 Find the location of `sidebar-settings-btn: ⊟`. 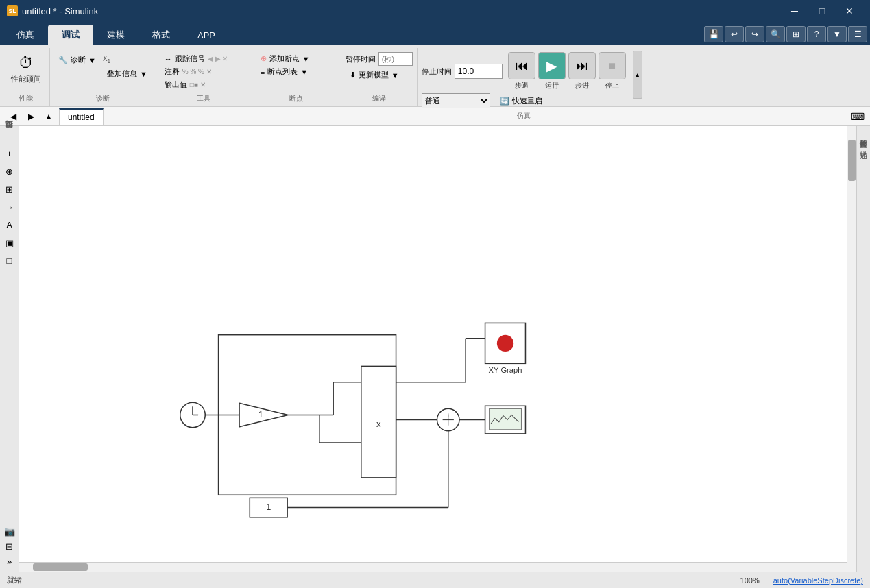

sidebar-settings-btn: ⊟ is located at coordinates (10, 546).